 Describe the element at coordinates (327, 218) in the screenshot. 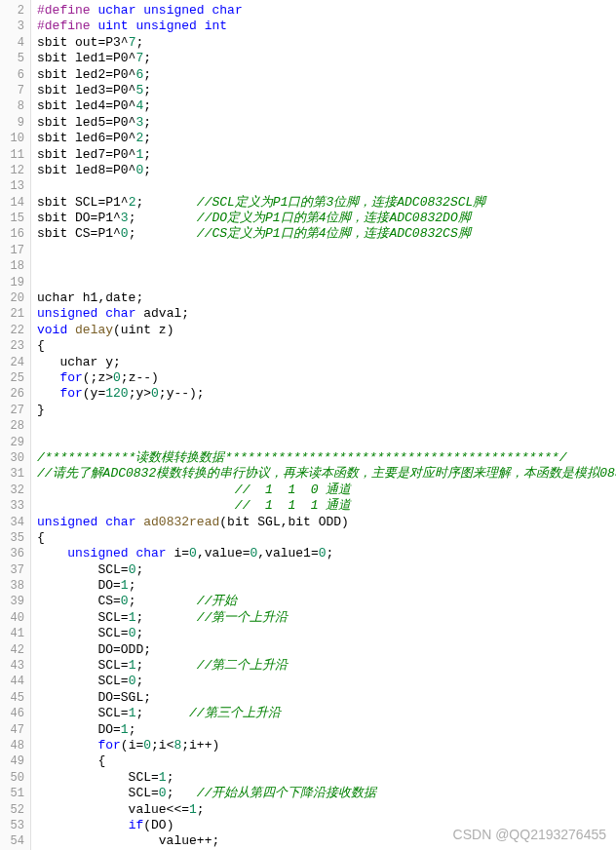

I see `code-line: sbit DO=P1^3; //DO定义为P1口的第4位脚，连接ADC0832D…` at that location.